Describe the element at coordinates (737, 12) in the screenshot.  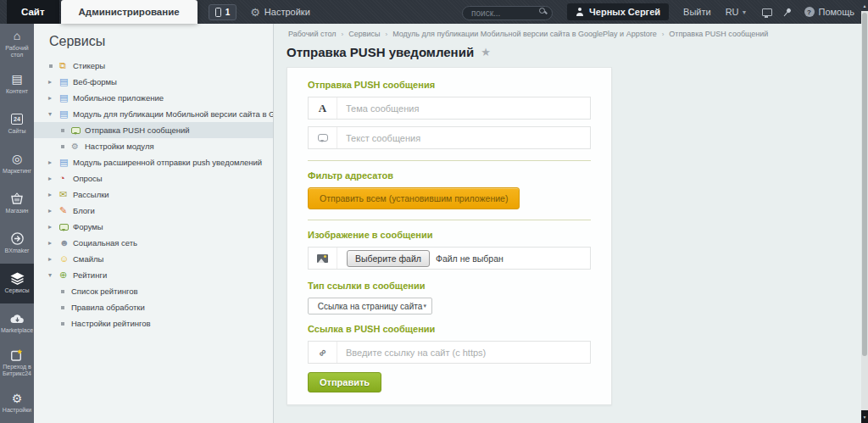
I see `language-selector: RU ▼` at that location.